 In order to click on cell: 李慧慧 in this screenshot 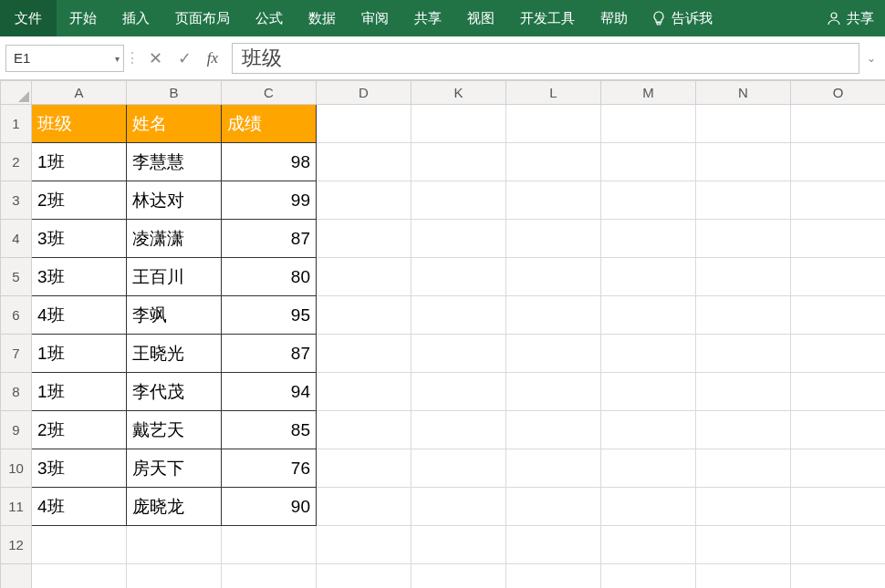, I will do `click(174, 162)`.